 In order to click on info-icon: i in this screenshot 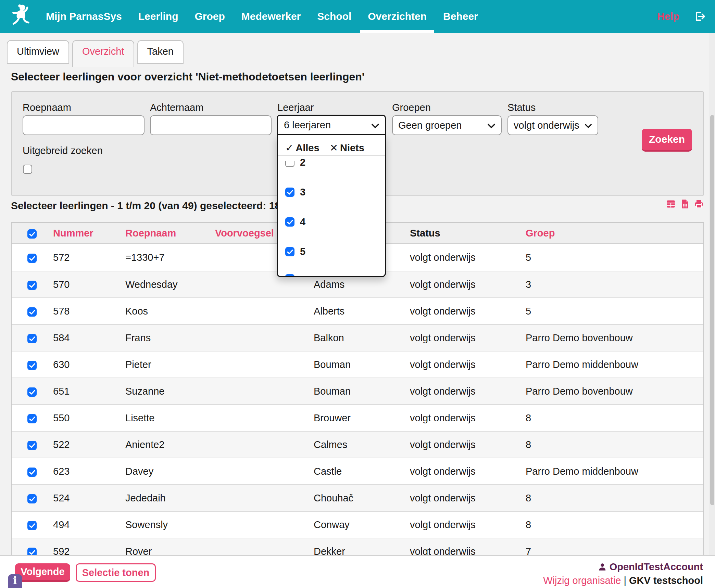, I will do `click(15, 581)`.